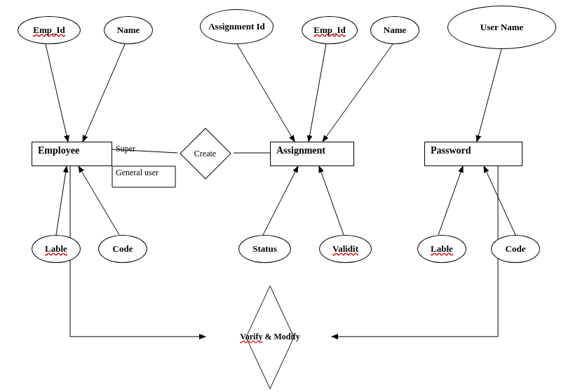 The height and width of the screenshot is (392, 580). Describe the element at coordinates (473, 154) in the screenshot. I see `entity-password: Password` at that location.